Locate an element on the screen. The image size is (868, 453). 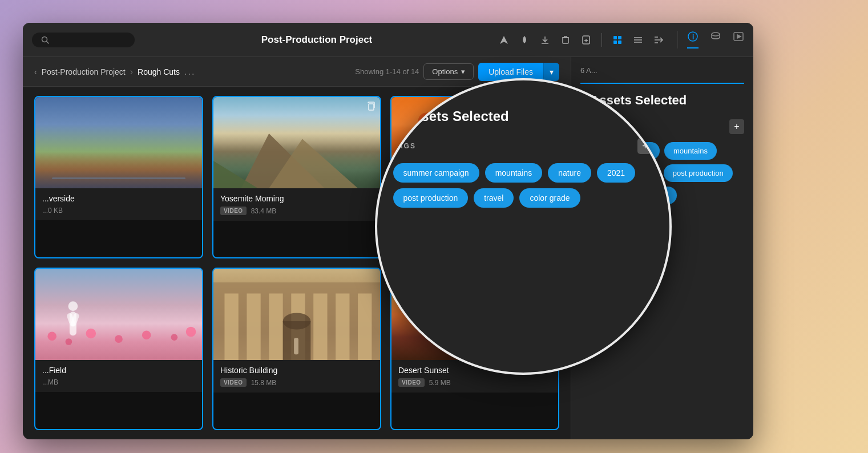
circle-tag-post-production: post production is located at coordinates (431, 198).